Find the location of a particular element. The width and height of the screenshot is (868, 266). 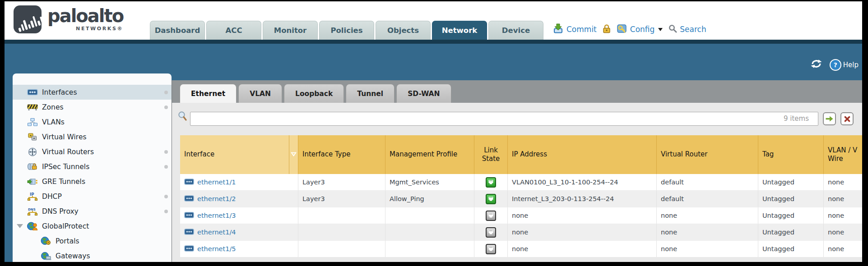

sidebar-item-zones: Zones is located at coordinates (92, 107).